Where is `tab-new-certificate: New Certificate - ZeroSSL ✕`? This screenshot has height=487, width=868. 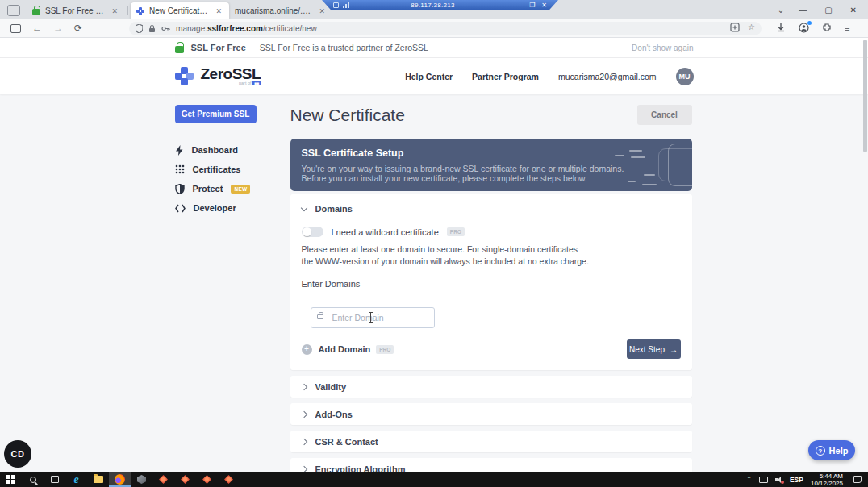 tab-new-certificate: New Certificate - ZeroSSL ✕ is located at coordinates (180, 11).